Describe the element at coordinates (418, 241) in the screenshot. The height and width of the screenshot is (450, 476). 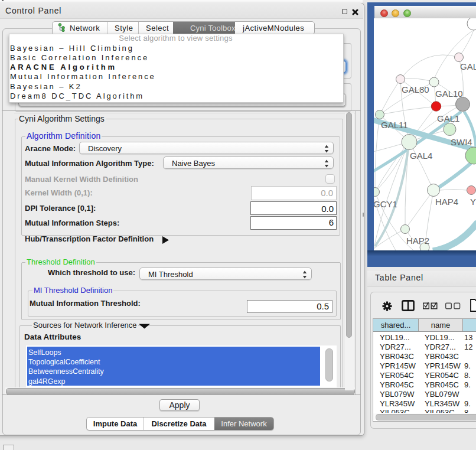
I see `svg-text: HAP2` at that location.